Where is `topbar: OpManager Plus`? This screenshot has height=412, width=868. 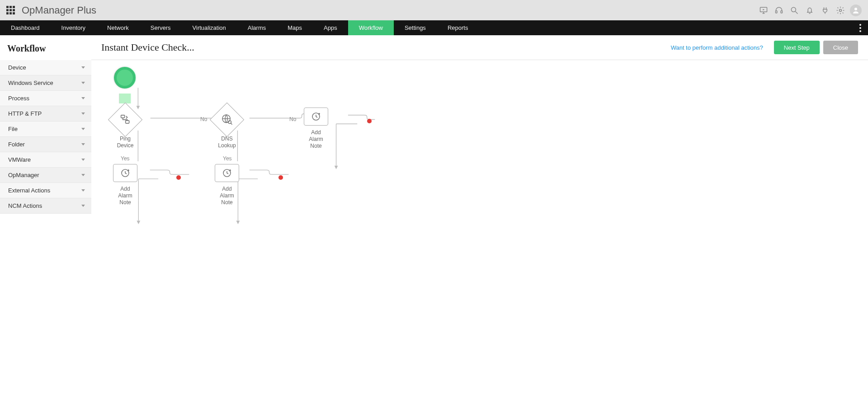 topbar: OpManager Plus is located at coordinates (434, 10).